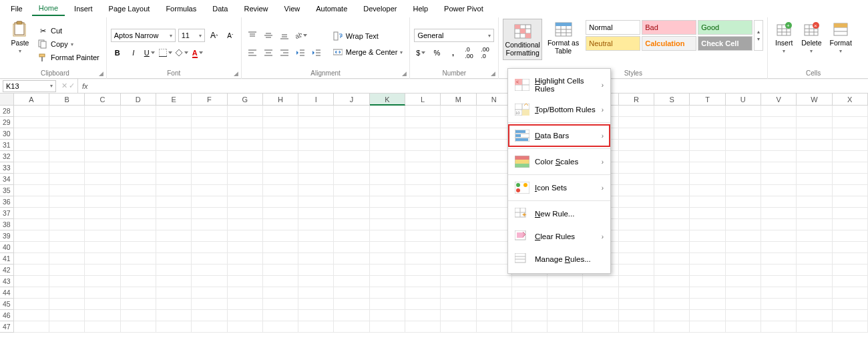 Image resolution: width=868 pixels, height=340 pixels. I want to click on increase-font-button: A^, so click(214, 35).